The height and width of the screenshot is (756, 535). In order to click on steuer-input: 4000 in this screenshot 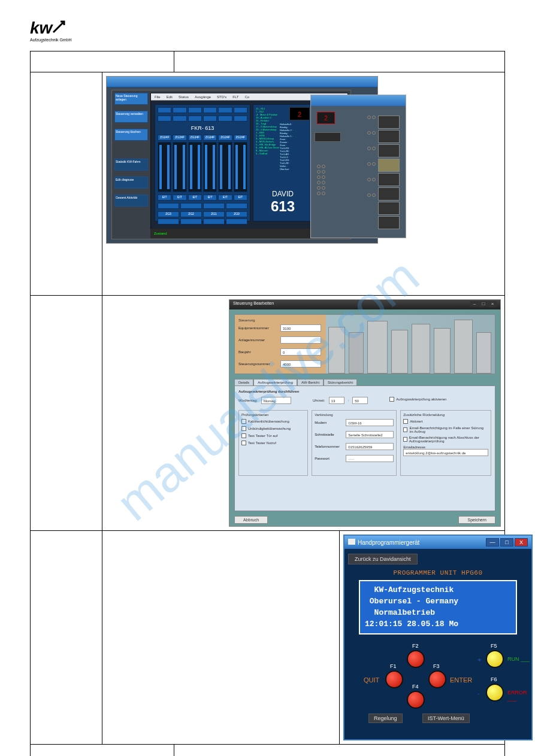, I will do `click(301, 364)`.